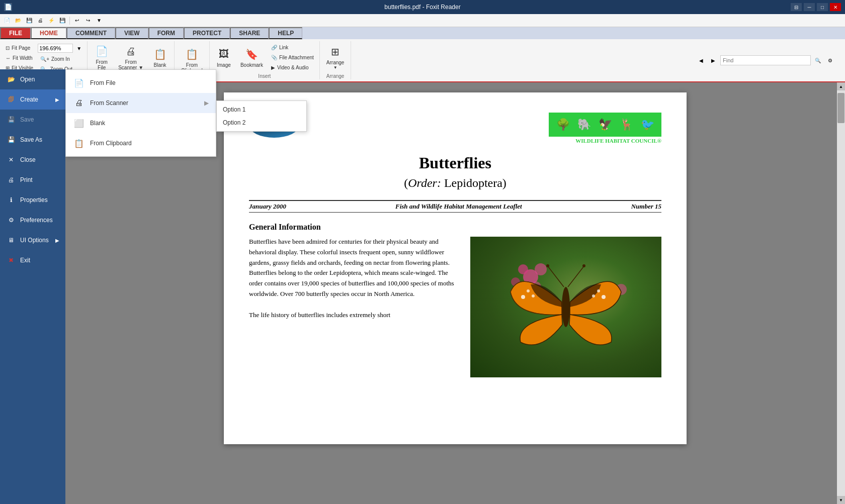  Describe the element at coordinates (293, 67) in the screenshot. I see `video-audio-button: ▶ Video & Audio` at that location.